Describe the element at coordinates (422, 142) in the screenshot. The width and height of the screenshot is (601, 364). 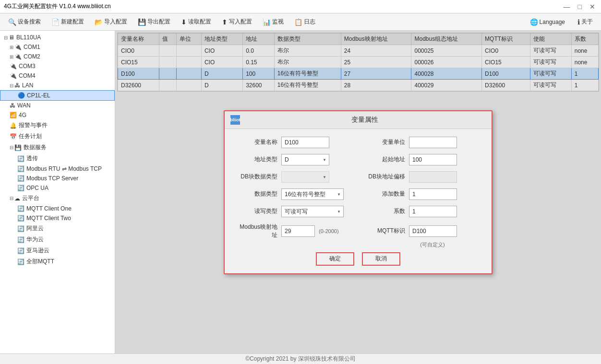
I see `var-unit-field: 变量单位` at that location.